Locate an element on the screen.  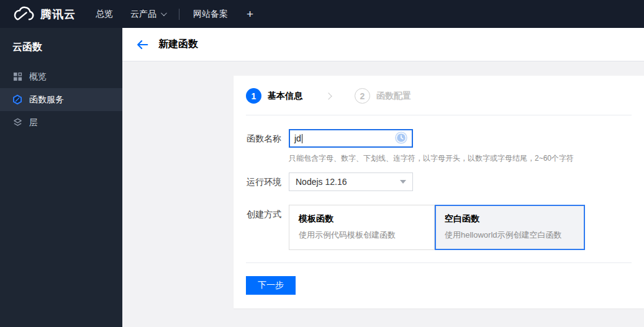
nav-overview: 总览 is located at coordinates (104, 14).